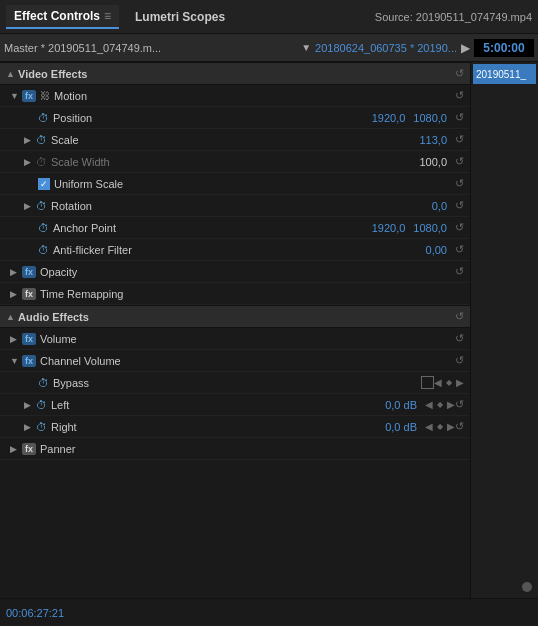 The width and height of the screenshot is (538, 626). Describe the element at coordinates (235, 96) in the screenshot. I see `motion-group-row: ▼ fx ⛓ Motion ↺` at that location.